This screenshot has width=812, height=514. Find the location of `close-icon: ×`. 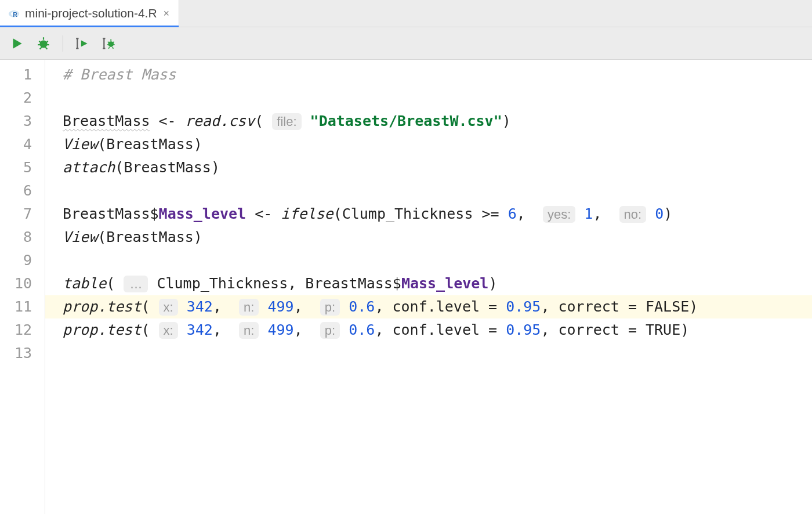

close-icon: × is located at coordinates (167, 14).